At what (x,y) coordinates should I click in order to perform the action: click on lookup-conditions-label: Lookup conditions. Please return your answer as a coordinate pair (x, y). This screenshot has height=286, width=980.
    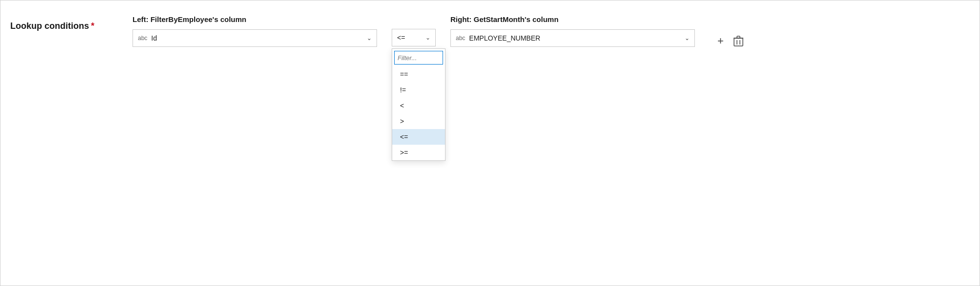
    Looking at the image, I should click on (50, 26).